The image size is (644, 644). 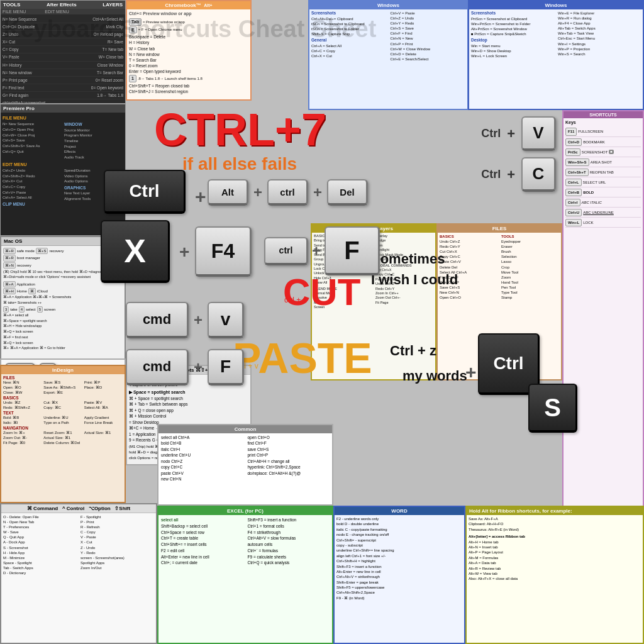 What do you see at coordinates (286, 252) in the screenshot?
I see `ctrl-sm-key: ctrl` at bounding box center [286, 252].